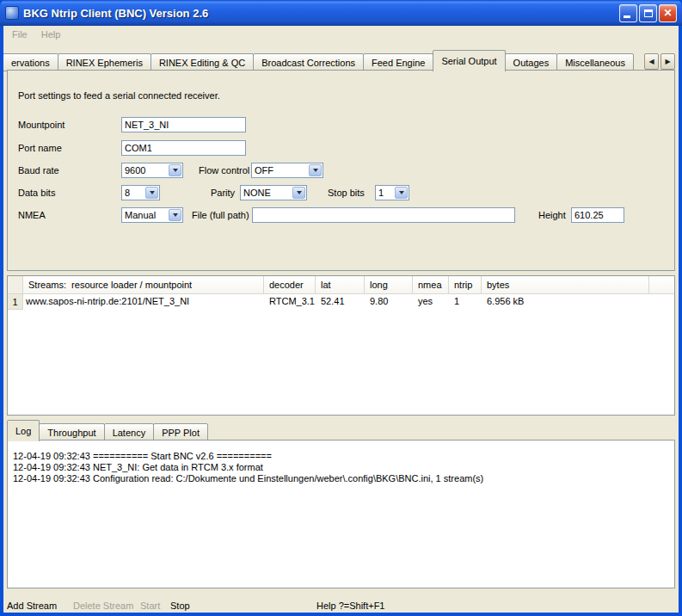  I want to click on nmea-select: Manual, so click(152, 215).